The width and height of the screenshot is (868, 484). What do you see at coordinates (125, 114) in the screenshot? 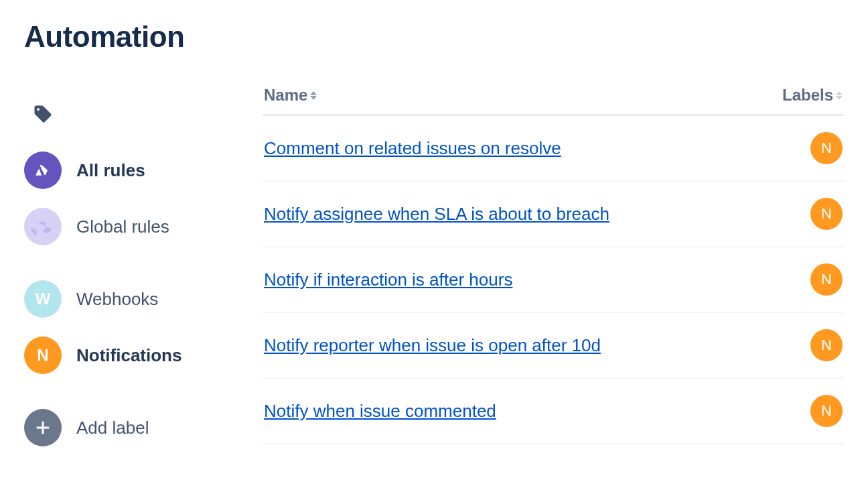
I see `sidebar-label-filter` at bounding box center [125, 114].